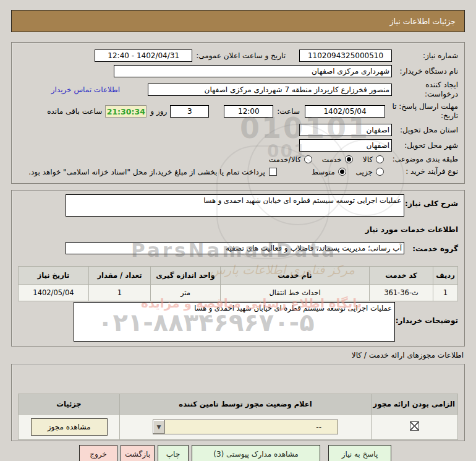  I want to click on cell-unit: متر, so click(185, 293).